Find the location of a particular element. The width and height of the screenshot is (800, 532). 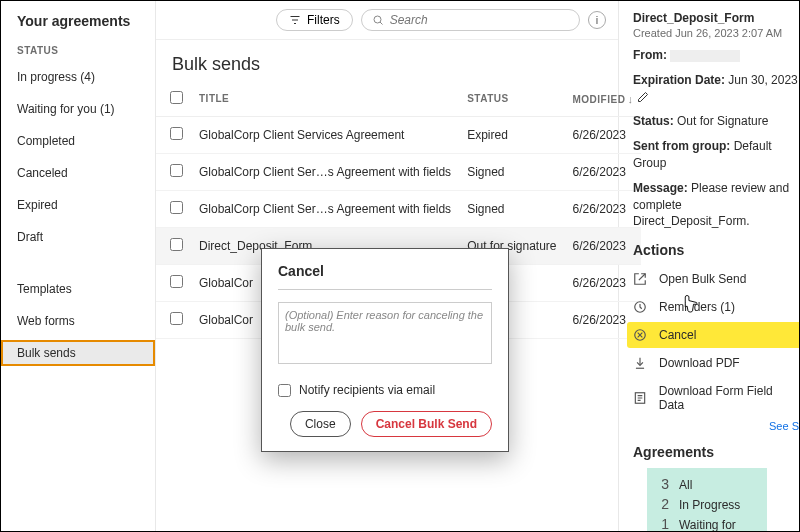

action-download-pdf: Download PDF is located at coordinates (713, 363).